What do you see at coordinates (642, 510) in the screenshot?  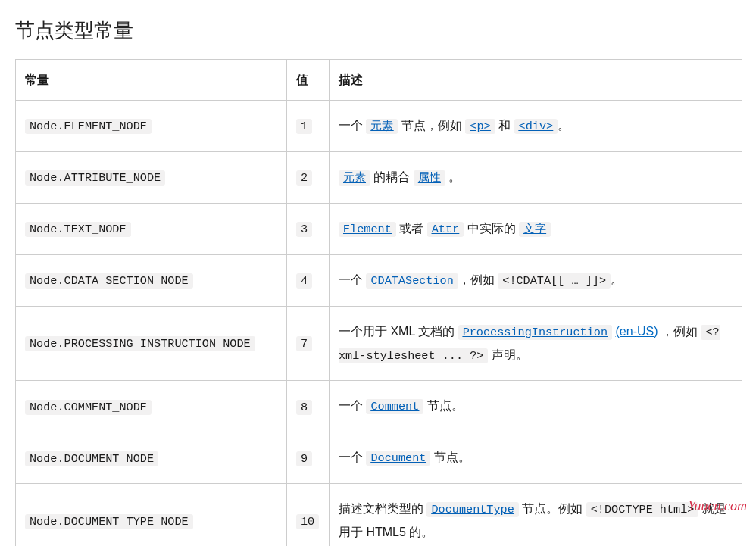 I see `code-literal: <!DOCTYPE html>` at bounding box center [642, 510].